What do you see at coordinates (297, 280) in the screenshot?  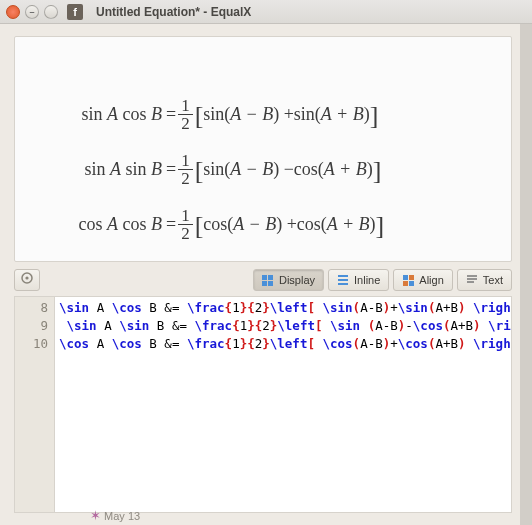 I see `display-label: Display` at bounding box center [297, 280].